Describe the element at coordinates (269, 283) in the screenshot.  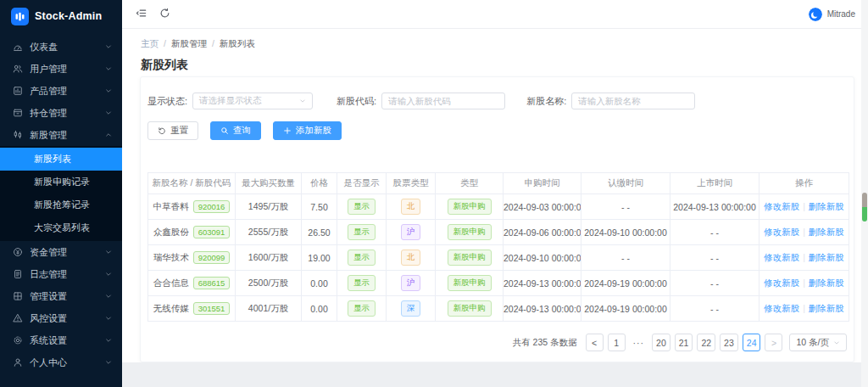
I see `max-qty-cell: 2500/万股` at that location.